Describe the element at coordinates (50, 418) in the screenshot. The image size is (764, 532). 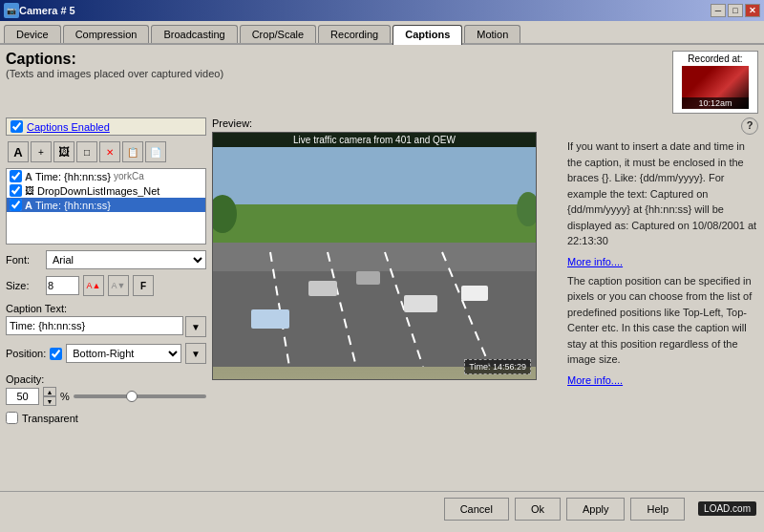
I see `transparent-label: Transparent` at that location.